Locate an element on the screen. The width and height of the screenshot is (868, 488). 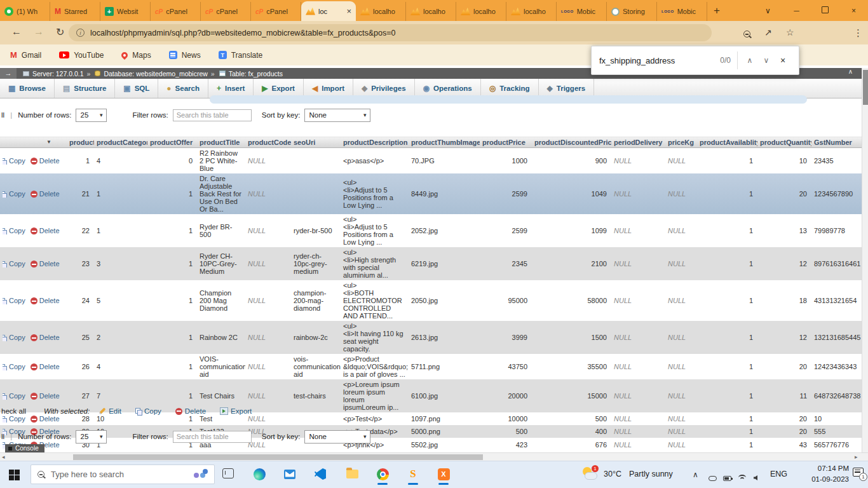
address-bar: i localhost/phpmyadmin/sql.php?db=websit… is located at coordinates (390, 33).